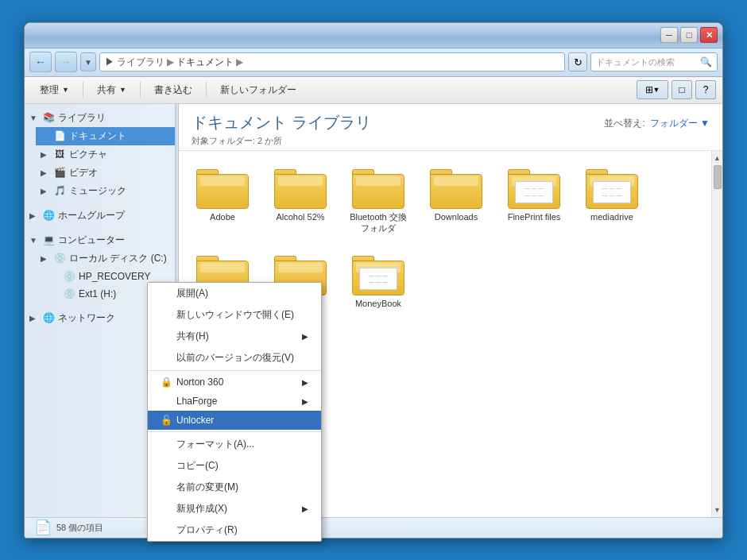 This screenshot has height=560, width=747. What do you see at coordinates (88, 62) in the screenshot?
I see `dropdown-button: ▼` at bounding box center [88, 62].